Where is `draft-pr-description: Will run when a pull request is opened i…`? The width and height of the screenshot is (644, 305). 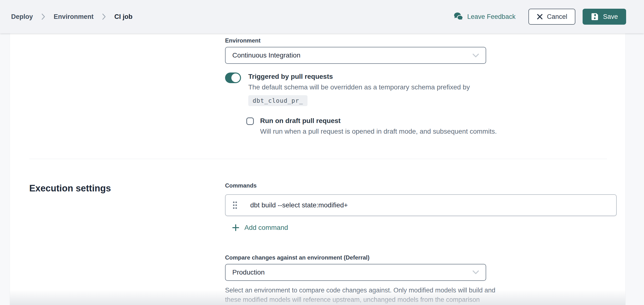
draft-pr-description: Will run when a pull request is opened i… is located at coordinates (378, 132).